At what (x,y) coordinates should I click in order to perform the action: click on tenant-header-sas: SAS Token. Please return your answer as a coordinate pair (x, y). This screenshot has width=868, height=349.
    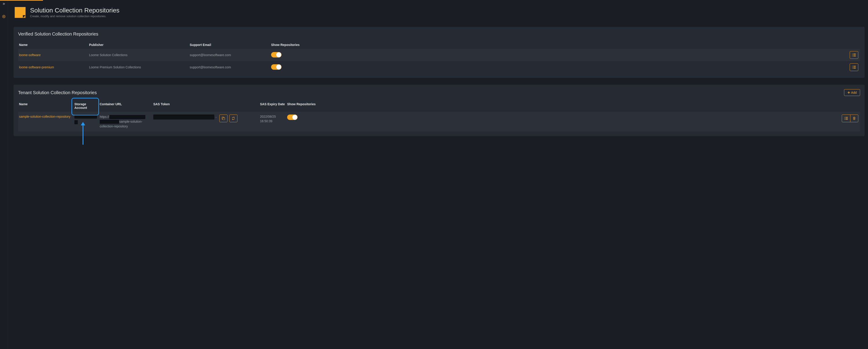
    Looking at the image, I should click on (206, 106).